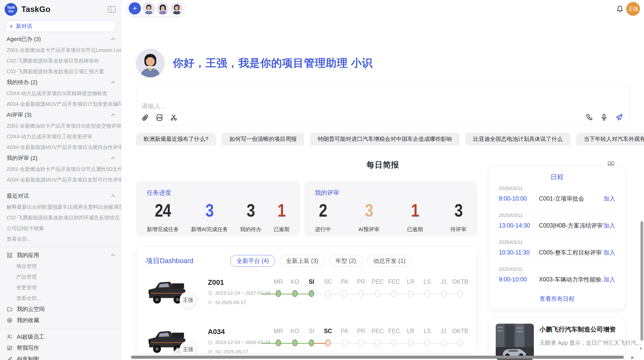 Image resolution: width=644 pixels, height=360 pixels. I want to click on new-session-button: +, so click(135, 8).